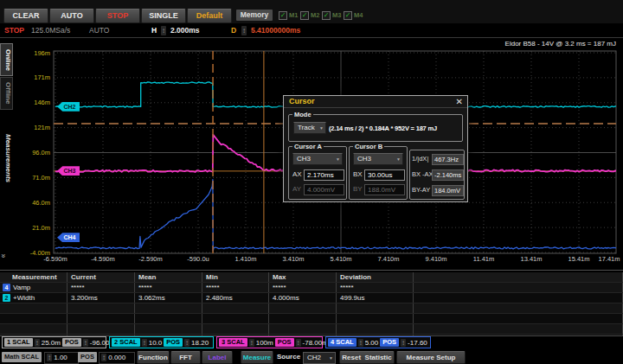 The height and width of the screenshot is (364, 623). What do you see at coordinates (308, 147) in the screenshot?
I see `cursor-a-label: Cursor A` at bounding box center [308, 147].